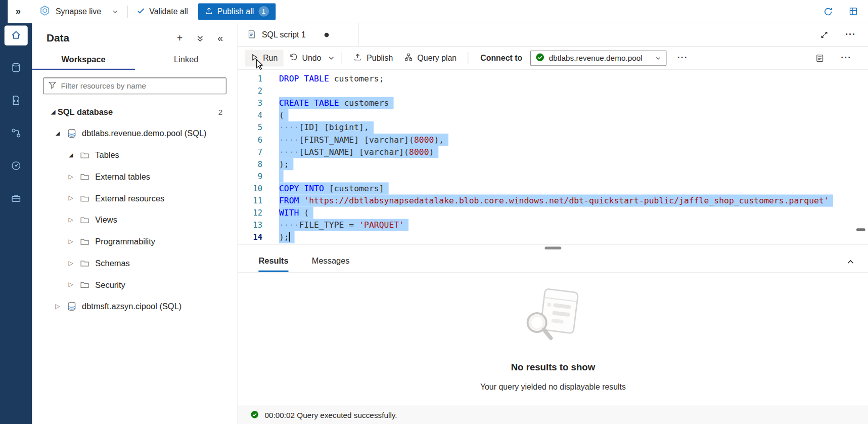 The height and width of the screenshot is (424, 868). I want to click on line-number: 11, so click(250, 200).